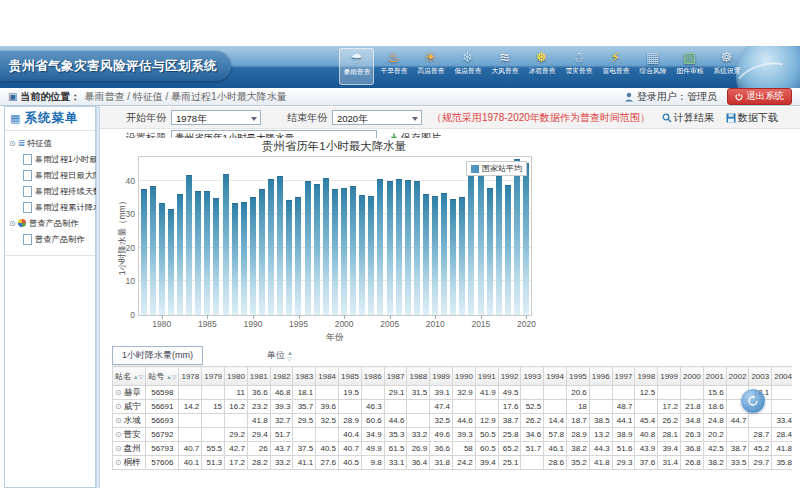 The height and width of the screenshot is (500, 800). Describe the element at coordinates (652, 66) in the screenshot. I see `nav-comprehensive-risk: ▦综合风险` at that location.